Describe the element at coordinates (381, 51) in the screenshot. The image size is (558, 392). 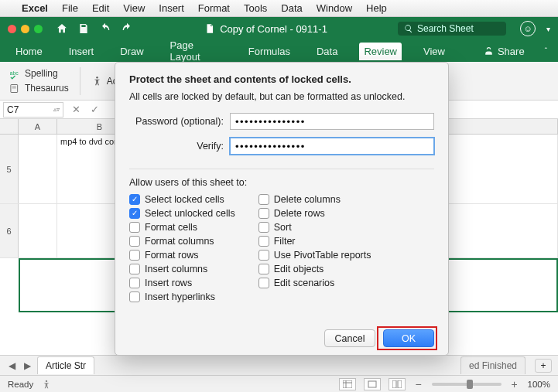
I see `tab-review: Review` at that location.